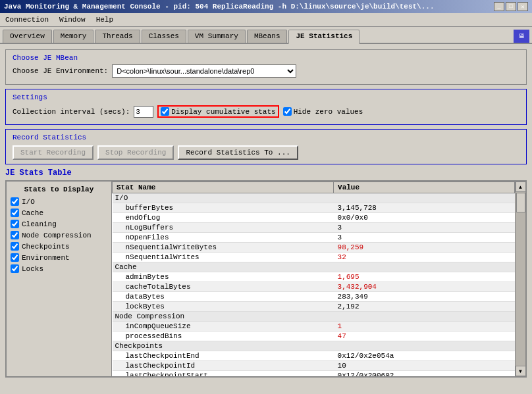 The image size is (532, 394). I want to click on menu-window: Window, so click(72, 20).